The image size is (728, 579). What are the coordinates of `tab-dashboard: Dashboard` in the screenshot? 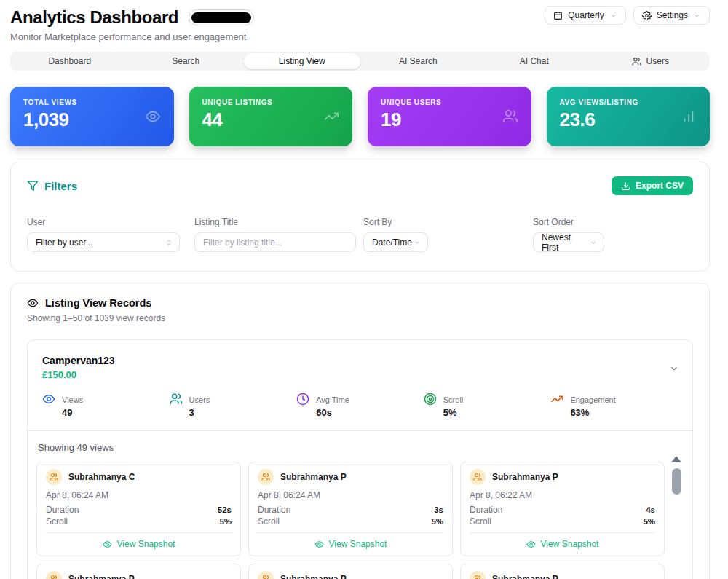 It's located at (70, 61).